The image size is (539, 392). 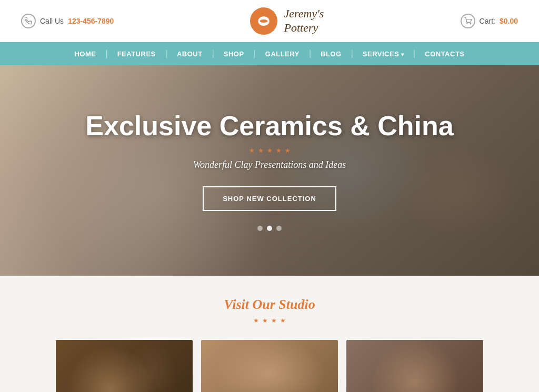 I want to click on hero-stars: ★ ★ ★ ★ ★, so click(x=270, y=150).